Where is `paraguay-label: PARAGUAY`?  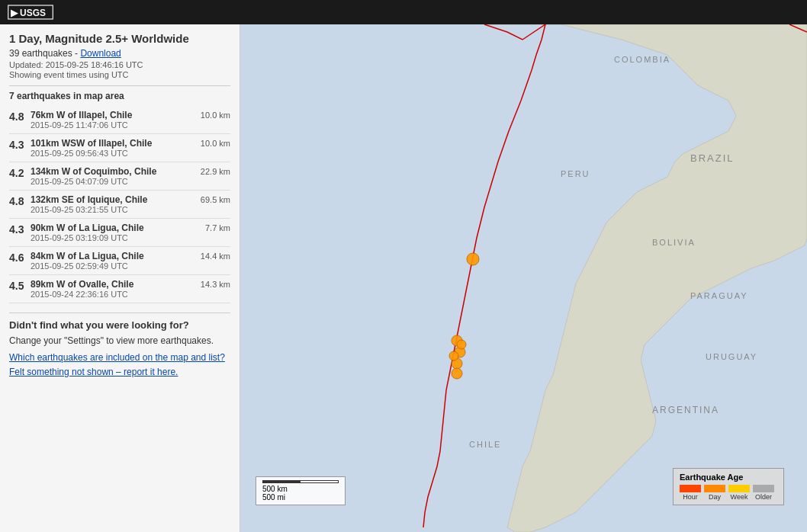 paraguay-label: PARAGUAY is located at coordinates (719, 296).